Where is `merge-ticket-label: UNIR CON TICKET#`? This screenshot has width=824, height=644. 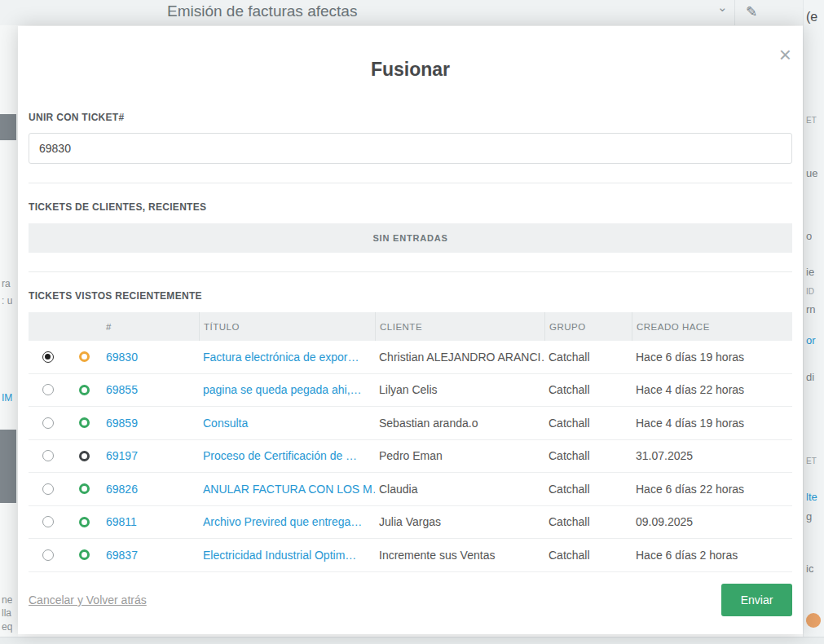 merge-ticket-label: UNIR CON TICKET# is located at coordinates (411, 117).